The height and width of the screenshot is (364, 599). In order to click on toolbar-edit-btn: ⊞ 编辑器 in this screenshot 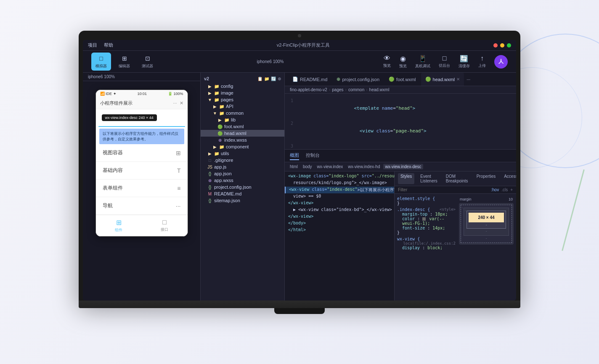, I will do `click(125, 61)`.